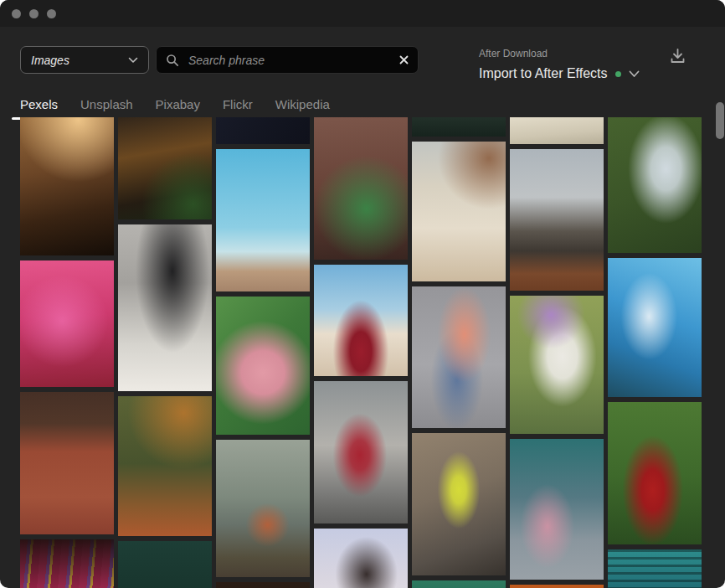 The width and height of the screenshot is (725, 588). Describe the element at coordinates (459, 585) in the screenshot. I see `photo-teal-set-detail` at that location.